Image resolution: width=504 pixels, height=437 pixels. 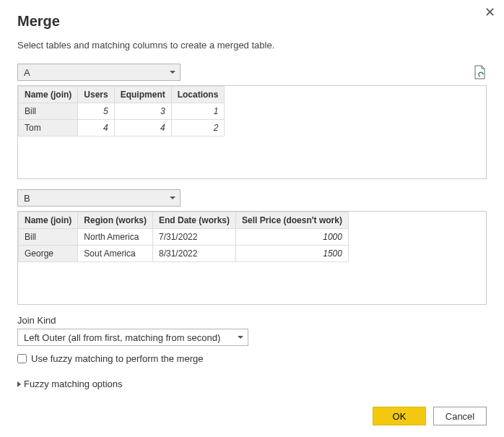 What do you see at coordinates (143, 95) in the screenshot?
I see `col-header: Equipment` at bounding box center [143, 95].